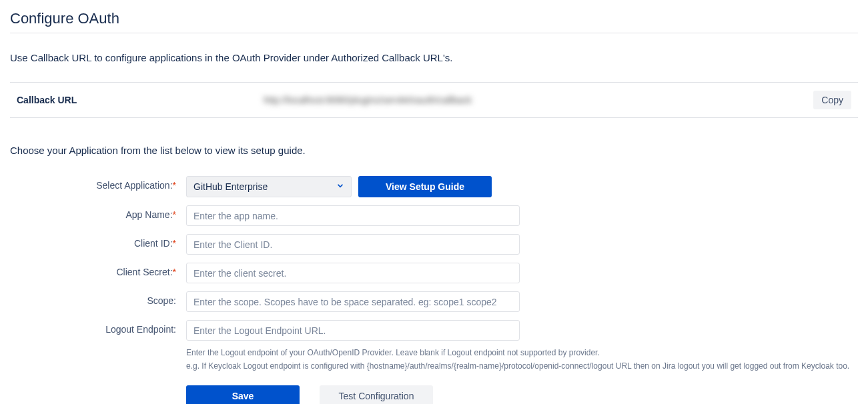  What do you see at coordinates (269, 187) in the screenshot?
I see `select-application-dropdown: GitHub Enterprise` at bounding box center [269, 187].